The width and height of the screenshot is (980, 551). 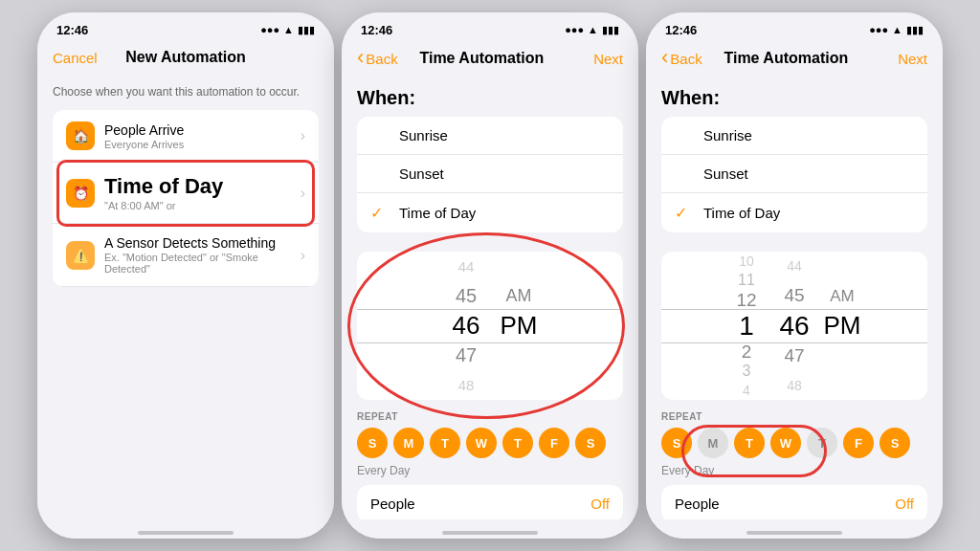 What do you see at coordinates (490, 212) in the screenshot?
I see `timeofday-option: ✓ Time of Day` at bounding box center [490, 212].